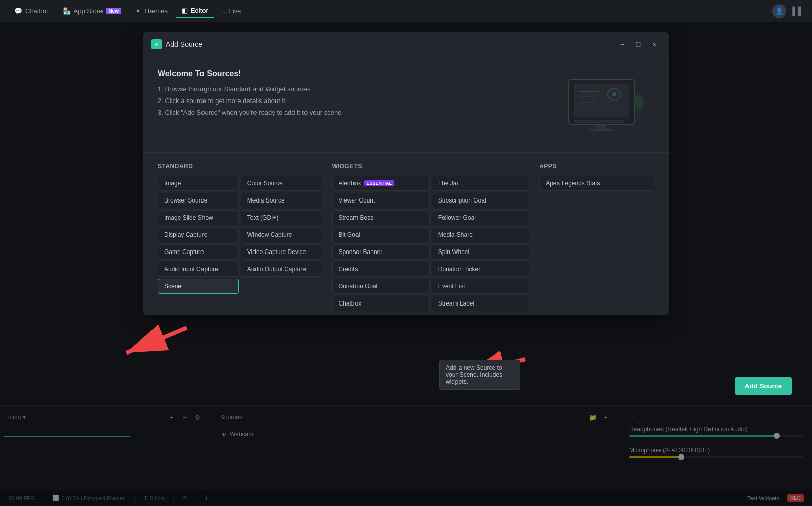 Image resolution: width=812 pixels, height=506 pixels. Describe the element at coordinates (406, 105) in the screenshot. I see `welcome-section: Welcome To Sources! 1. Browse through ou…` at that location.